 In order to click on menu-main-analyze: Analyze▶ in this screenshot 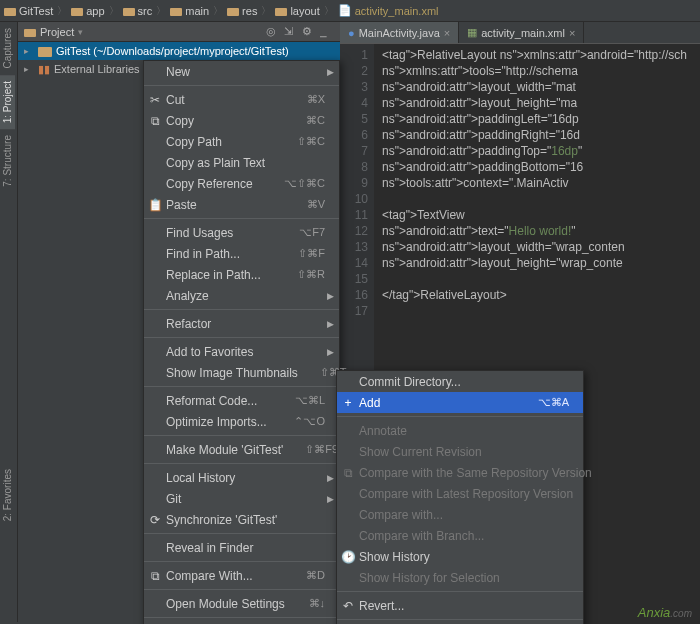, I will do `click(242, 296)`.